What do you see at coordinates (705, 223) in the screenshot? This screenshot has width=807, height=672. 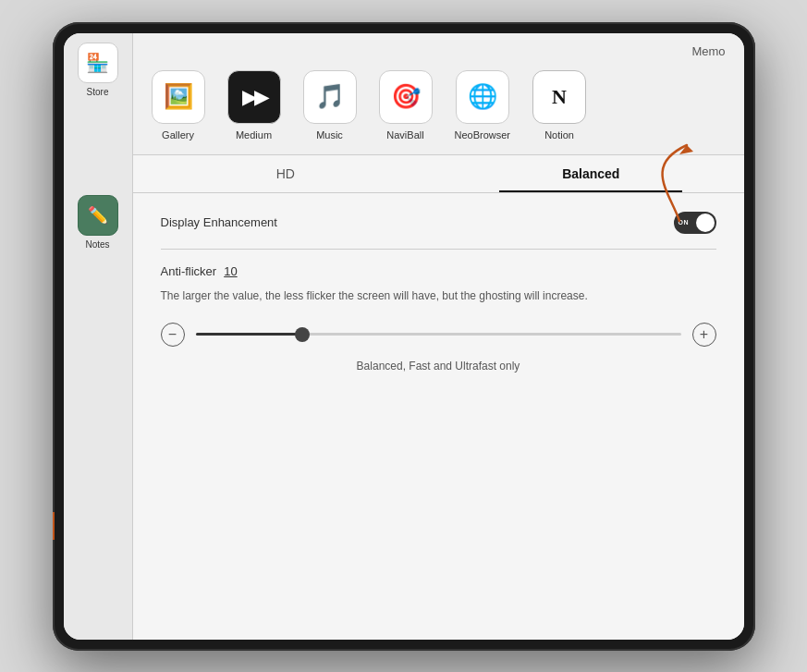 I see `toggle-knob` at bounding box center [705, 223].